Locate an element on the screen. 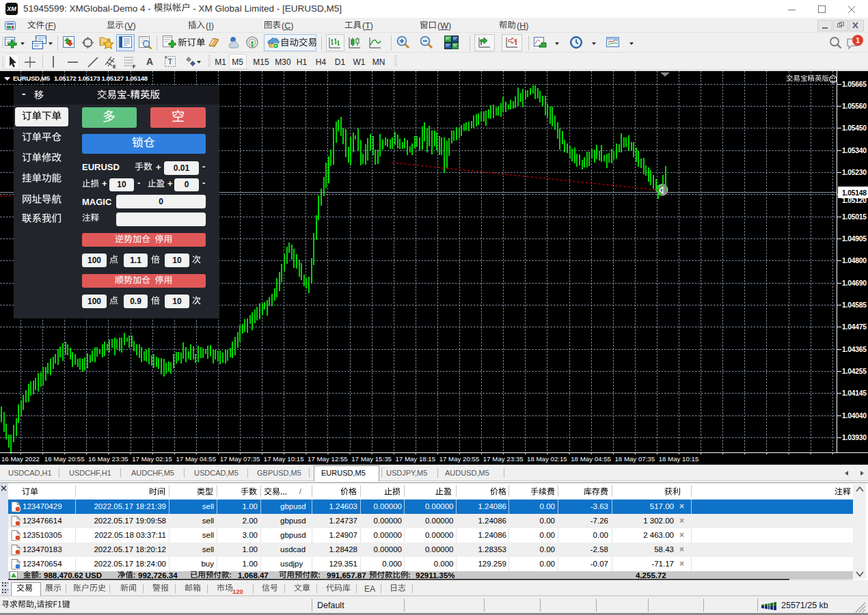 This screenshot has width=868, height=615. svg-text: 16 May 20:55 is located at coordinates (64, 459).